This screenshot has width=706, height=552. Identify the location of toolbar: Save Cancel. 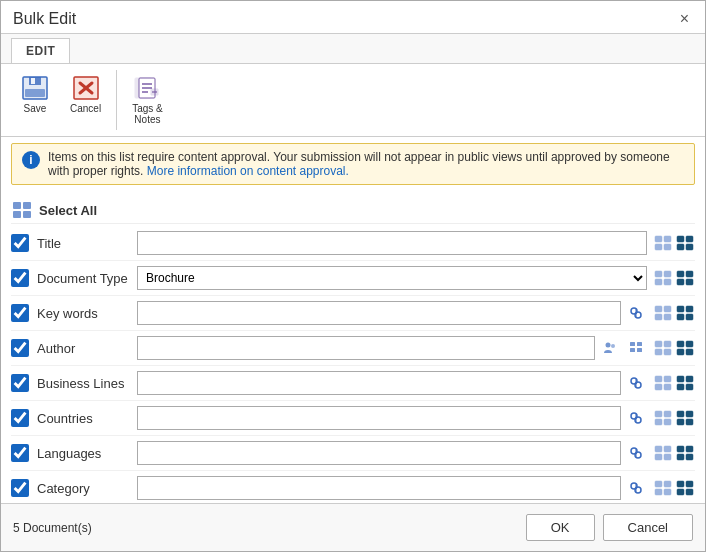
(353, 100).